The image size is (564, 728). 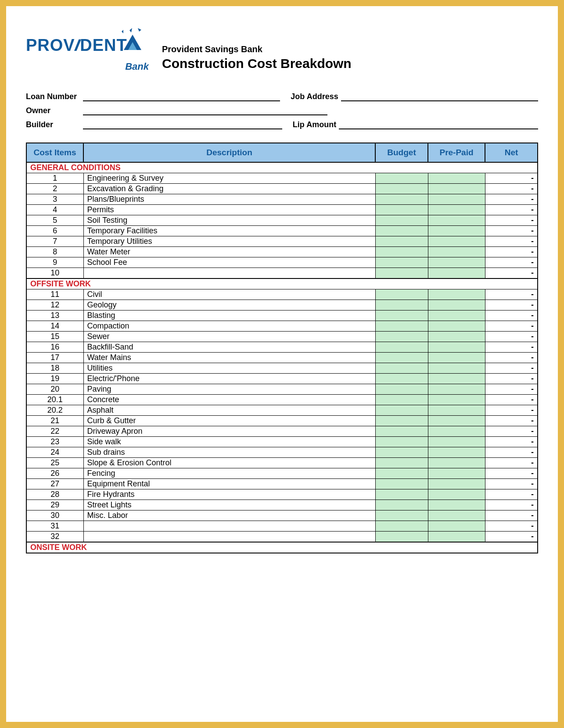 What do you see at coordinates (55, 316) in the screenshot?
I see `row-number: 13` at bounding box center [55, 316].